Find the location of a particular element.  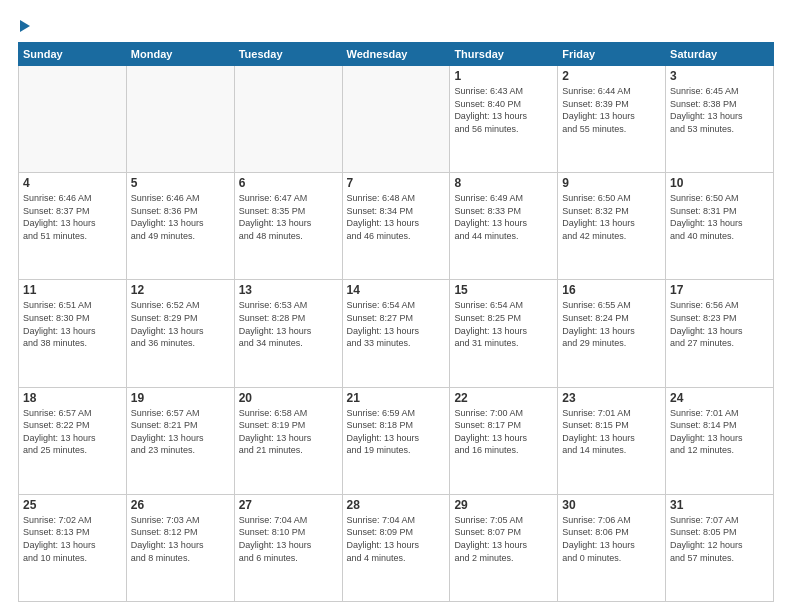

calendar-cell: 2Sunrise: 6:44 AMSunset: 8:39 PMDaylight… is located at coordinates (612, 120).